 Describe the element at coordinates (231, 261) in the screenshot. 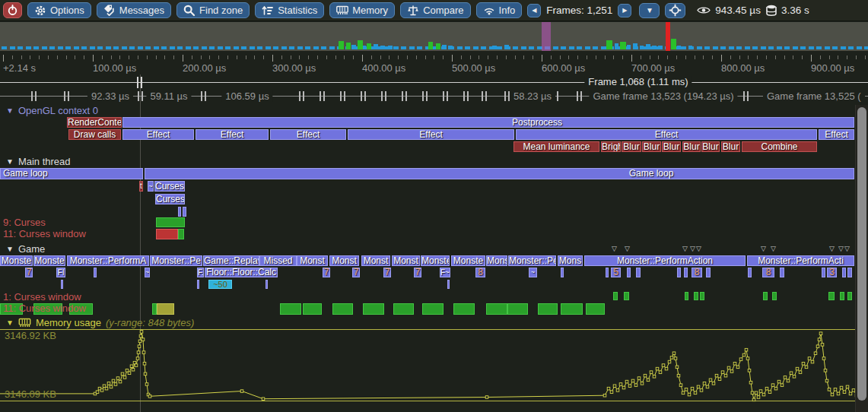

I see `zone-bar: Game::Replay` at that location.